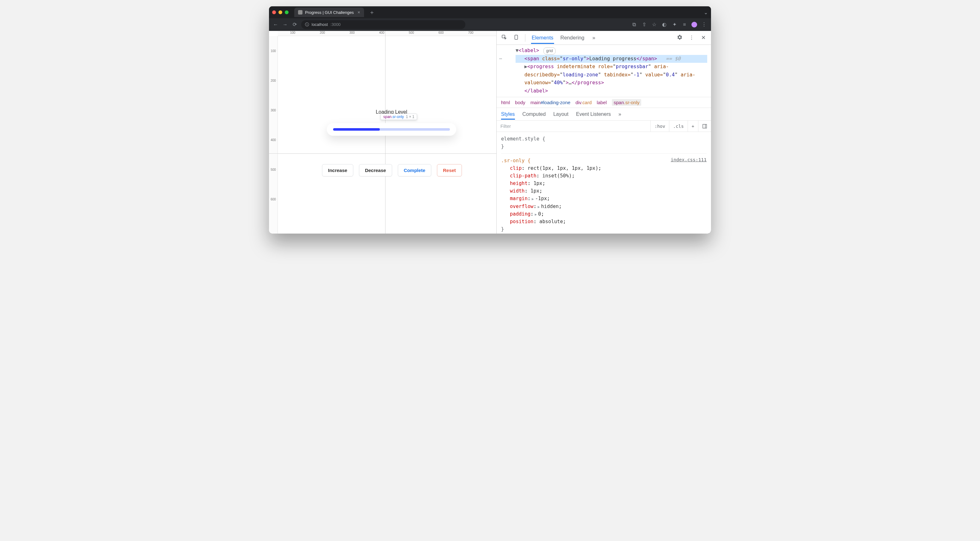  What do you see at coordinates (593, 114) in the screenshot?
I see `subtab-event-listeners: Event Listeners` at bounding box center [593, 114].